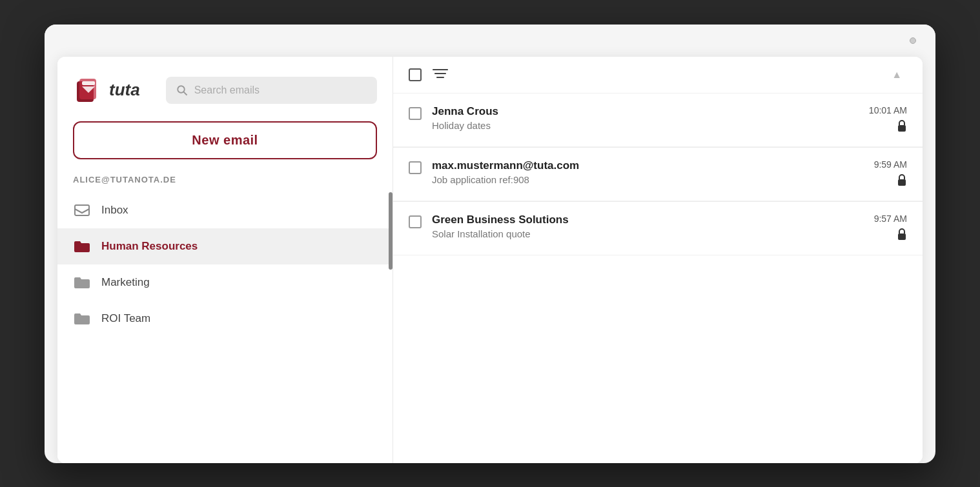 The height and width of the screenshot is (487, 980). What do you see at coordinates (225, 283) in the screenshot?
I see `sidebar-item-marketing: Marketing` at bounding box center [225, 283].